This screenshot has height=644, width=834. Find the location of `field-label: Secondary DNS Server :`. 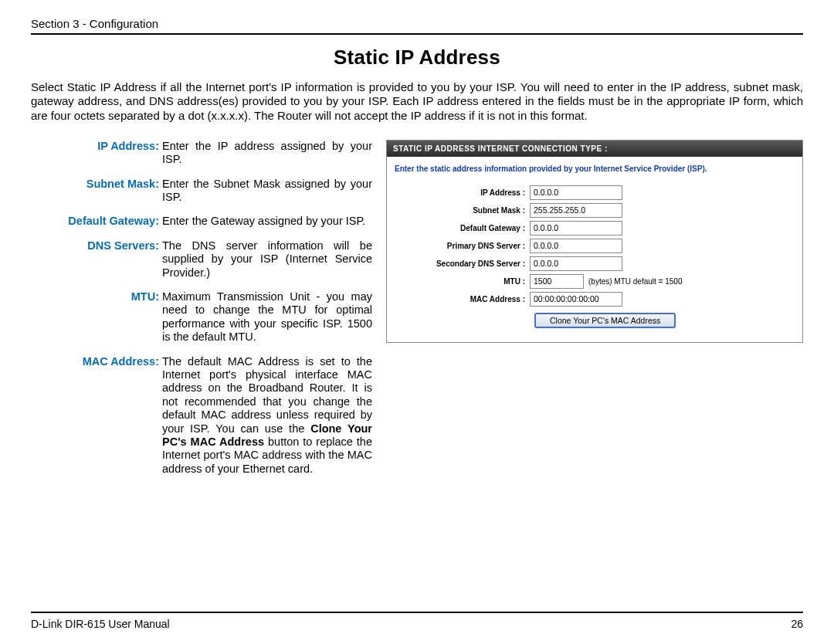

field-label: Secondary DNS Server : is located at coordinates (462, 264).